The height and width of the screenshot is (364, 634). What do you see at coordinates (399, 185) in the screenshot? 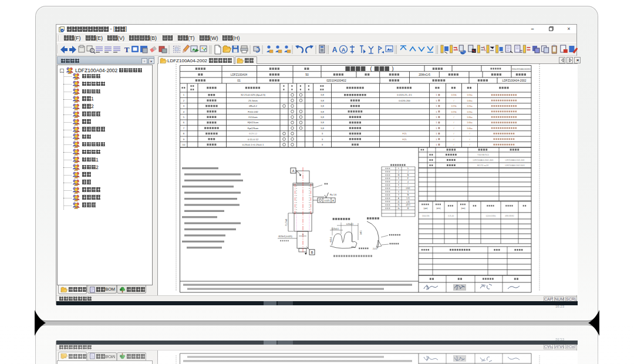
I see `svg-text: b` at bounding box center [399, 185].